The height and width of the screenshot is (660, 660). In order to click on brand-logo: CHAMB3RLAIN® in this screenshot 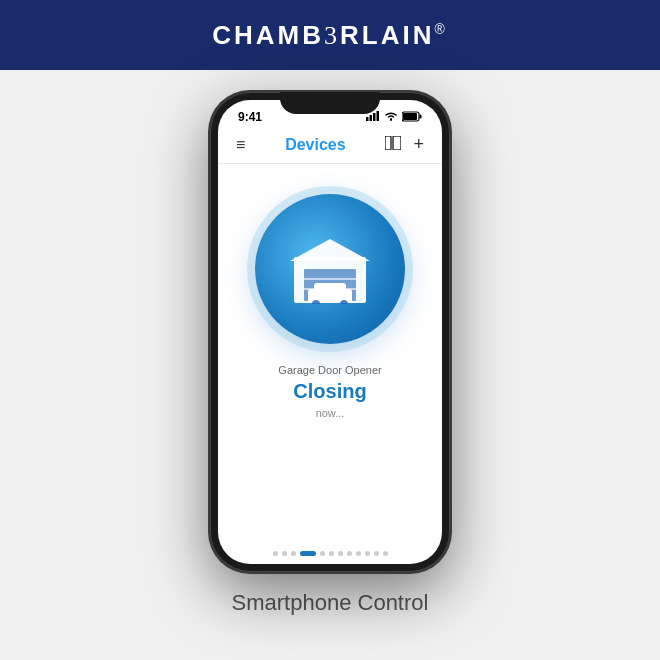, I will do `click(330, 36)`.